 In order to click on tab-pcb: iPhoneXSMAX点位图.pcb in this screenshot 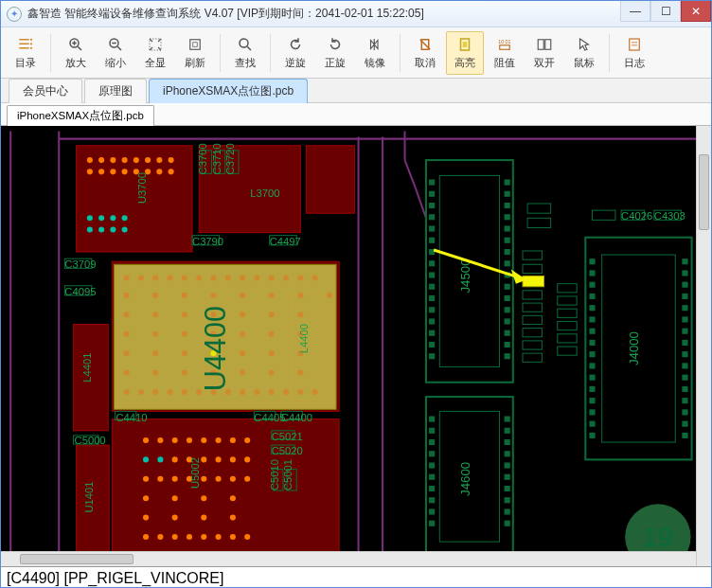, I will do `click(228, 91)`.